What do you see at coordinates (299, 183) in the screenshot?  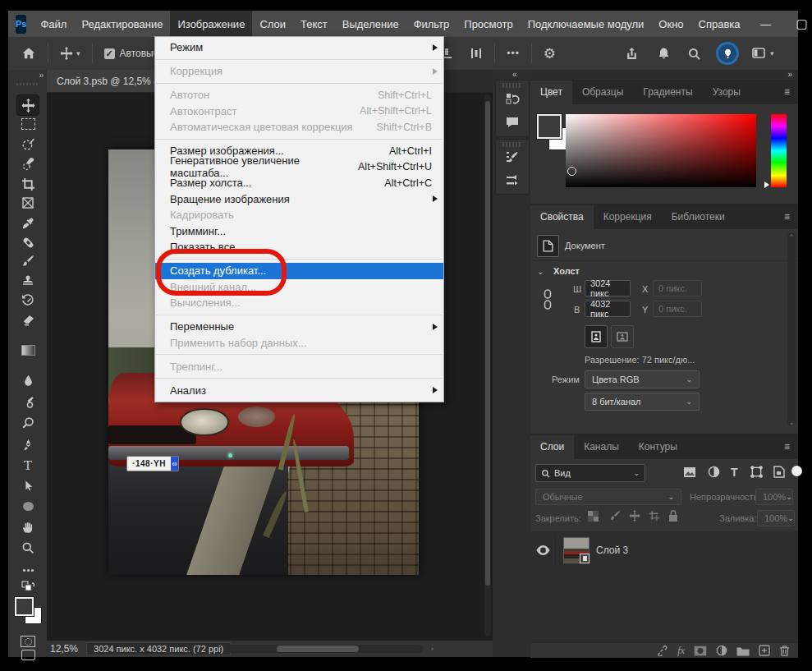 I see `menu-item-canvas-size: Размер холста...Alt+Ctrl+C` at bounding box center [299, 183].